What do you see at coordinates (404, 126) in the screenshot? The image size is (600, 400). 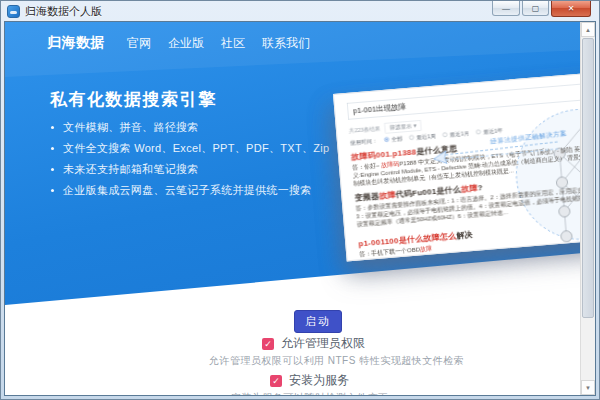 I see `filter-dropdown: 筛选显示 ▾` at bounding box center [404, 126].